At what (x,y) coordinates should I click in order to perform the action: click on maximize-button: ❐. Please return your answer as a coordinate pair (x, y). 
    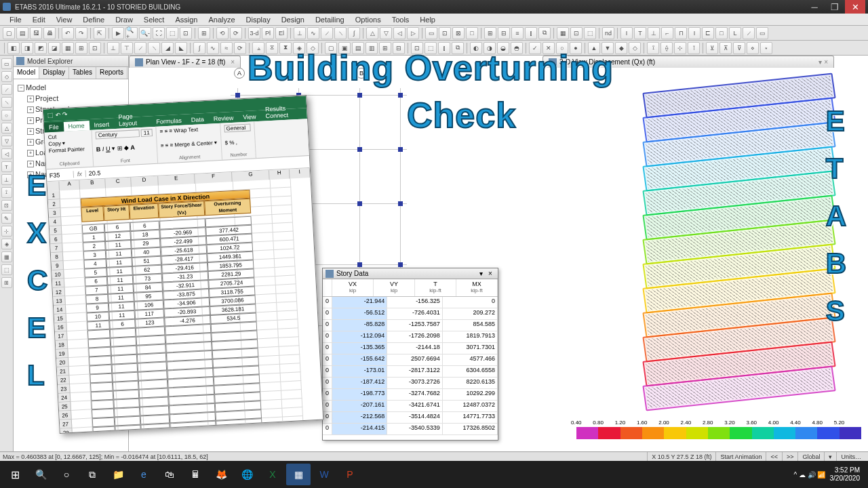
    Looking at the image, I should click on (835, 7).